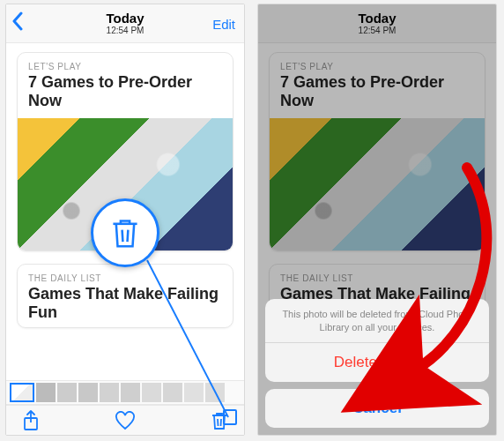 The height and width of the screenshot is (441, 504). I want to click on app-store-card: THE DAILY LIST Games That Make Failing F…, so click(125, 295).